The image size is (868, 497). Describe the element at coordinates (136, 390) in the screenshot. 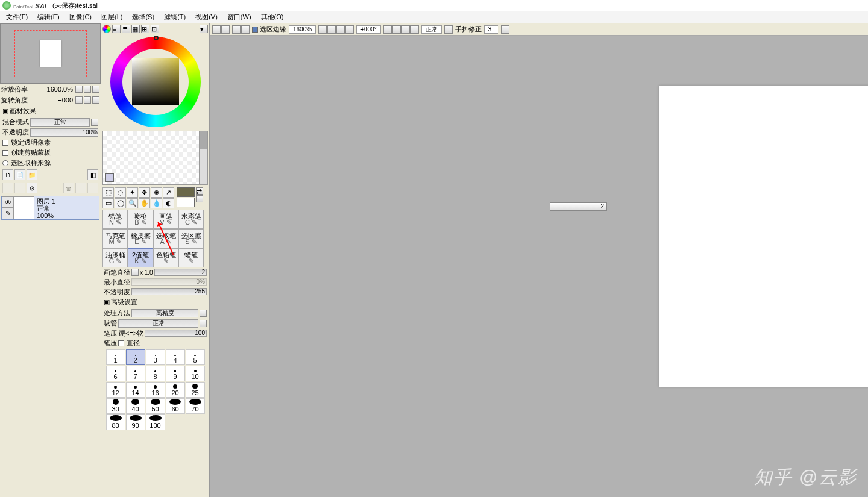

I see `size-preset-14: 14` at that location.